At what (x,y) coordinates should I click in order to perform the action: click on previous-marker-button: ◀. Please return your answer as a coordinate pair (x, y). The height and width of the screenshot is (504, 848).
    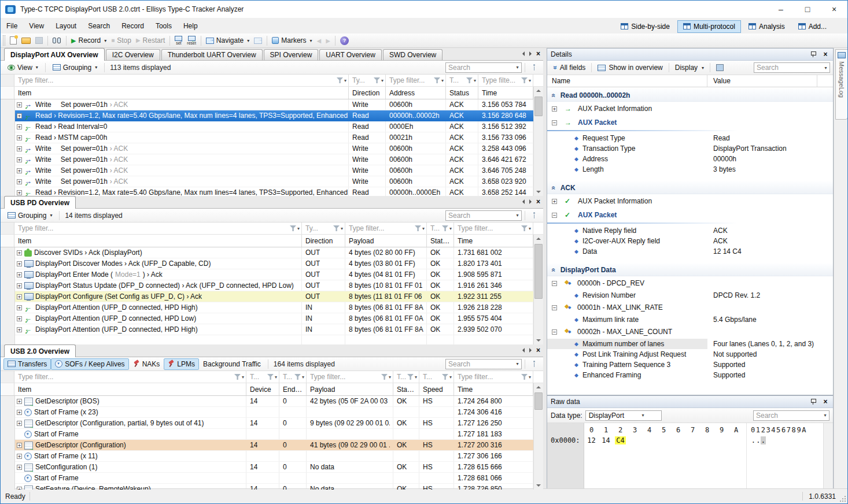
    Looking at the image, I should click on (319, 40).